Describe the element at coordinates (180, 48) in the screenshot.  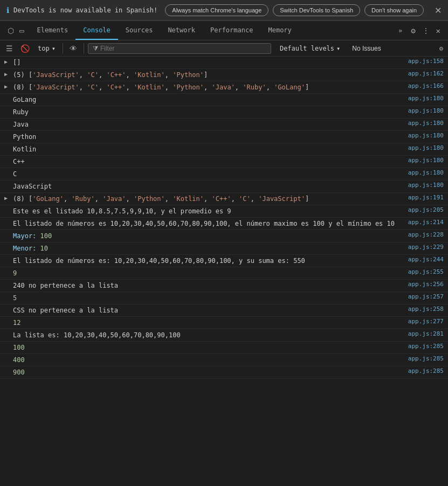
I see `filter-box: ⧩` at that location.